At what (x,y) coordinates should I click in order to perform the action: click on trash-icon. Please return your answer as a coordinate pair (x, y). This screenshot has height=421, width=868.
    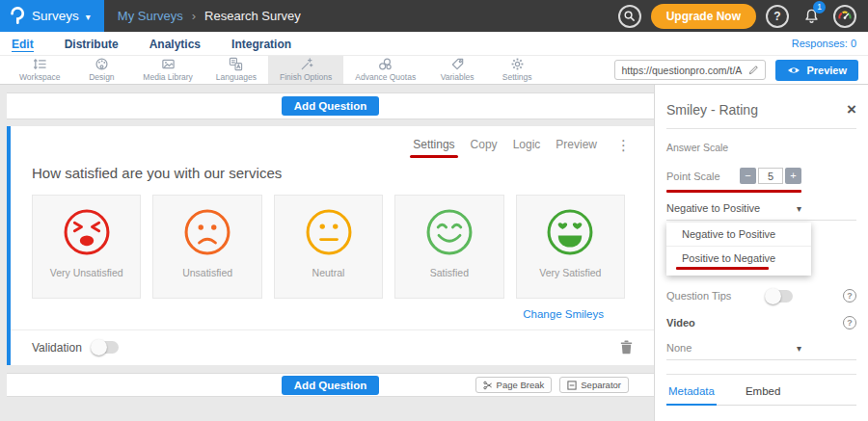
    Looking at the image, I should click on (627, 347).